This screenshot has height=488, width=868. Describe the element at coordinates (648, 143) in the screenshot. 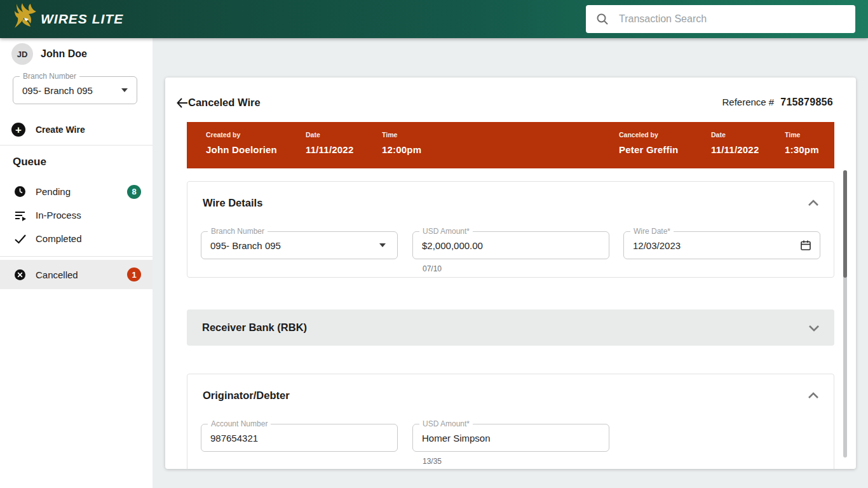

I see `banner-canceled-by: Canceled by Peter Greffin` at that location.